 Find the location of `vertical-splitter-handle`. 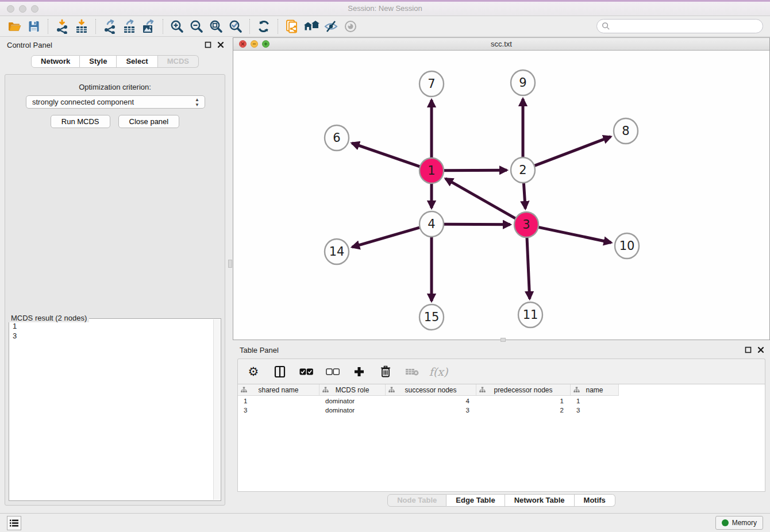

vertical-splitter-handle is located at coordinates (230, 264).